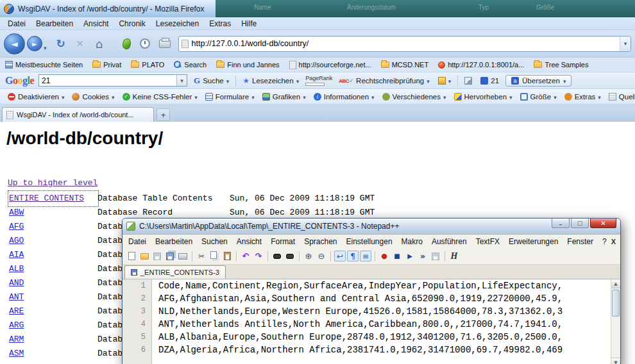  I want to click on scroll-up-arrow-icon: ▲, so click(616, 284).